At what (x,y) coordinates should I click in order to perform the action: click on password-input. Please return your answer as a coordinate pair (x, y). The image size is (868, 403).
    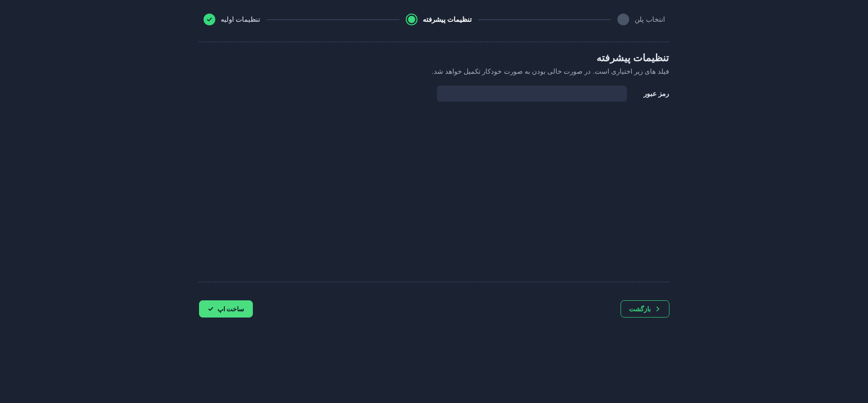
    Looking at the image, I should click on (532, 94).